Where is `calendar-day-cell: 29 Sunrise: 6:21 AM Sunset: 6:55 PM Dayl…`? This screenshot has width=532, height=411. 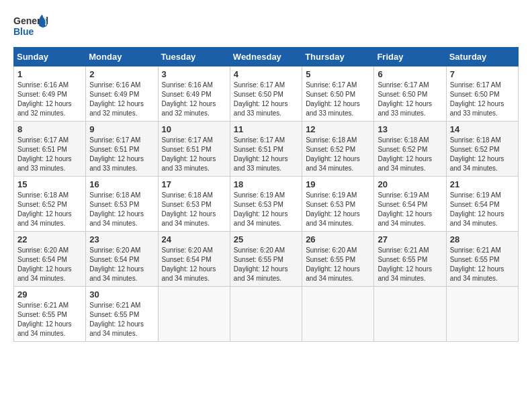 calendar-day-cell: 29 Sunrise: 6:21 AM Sunset: 6:55 PM Dayl… is located at coordinates (50, 314).